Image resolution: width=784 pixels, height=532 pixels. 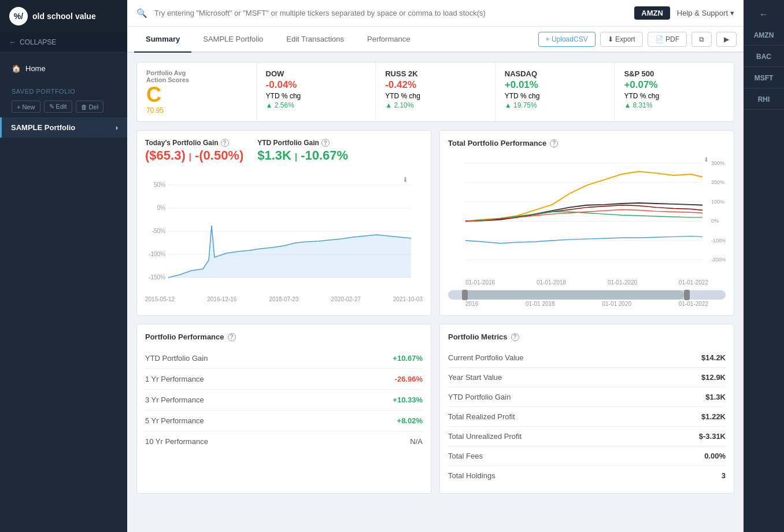 What do you see at coordinates (667, 39) in the screenshot?
I see `pdf-button: 📄 PDF` at bounding box center [667, 39].